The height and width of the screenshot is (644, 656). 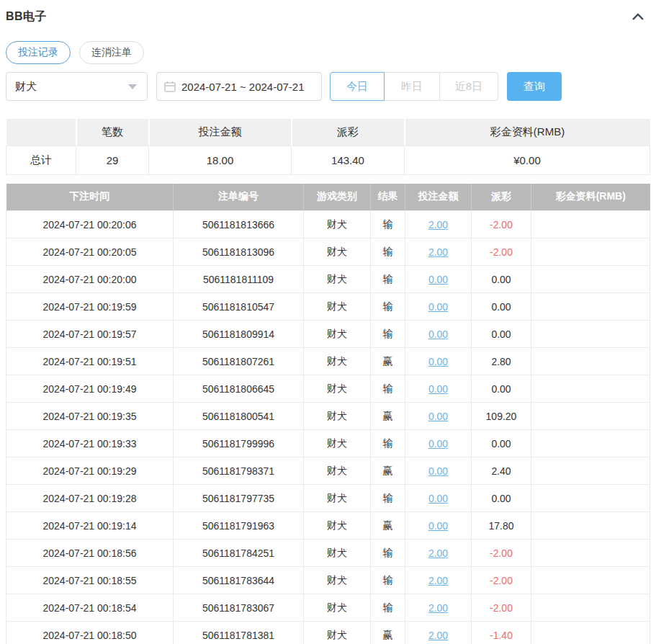 I want to click on table-row: 2024-07-21 00:18:56 5061181784251 财犬 输 2…, so click(x=328, y=553).